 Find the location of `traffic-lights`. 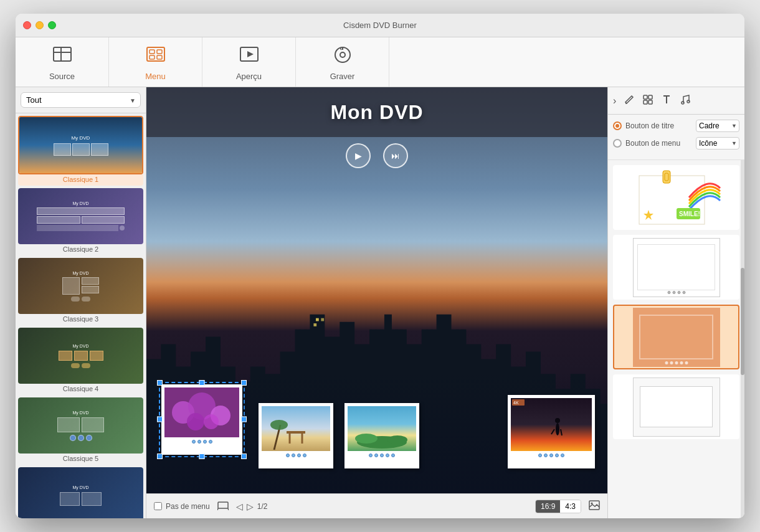

traffic-lights is located at coordinates (40, 25).